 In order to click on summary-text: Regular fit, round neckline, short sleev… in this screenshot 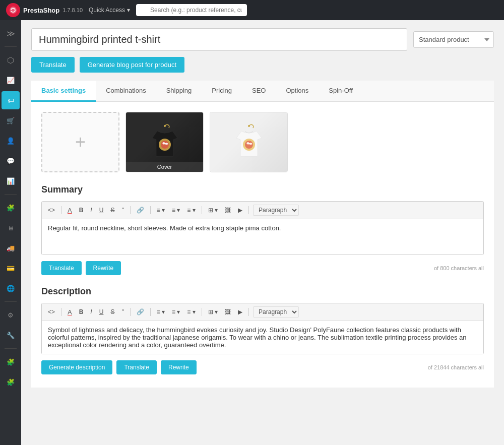, I will do `click(263, 237)`.